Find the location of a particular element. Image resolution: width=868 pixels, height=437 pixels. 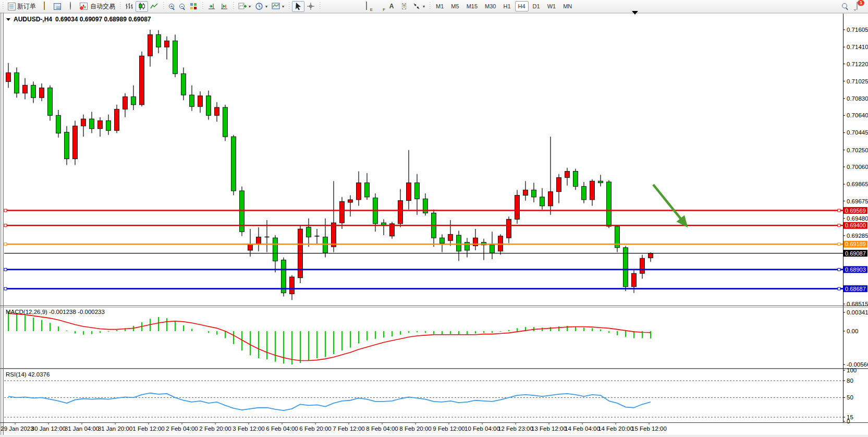

rsi-axis-label: 80 is located at coordinates (850, 381).